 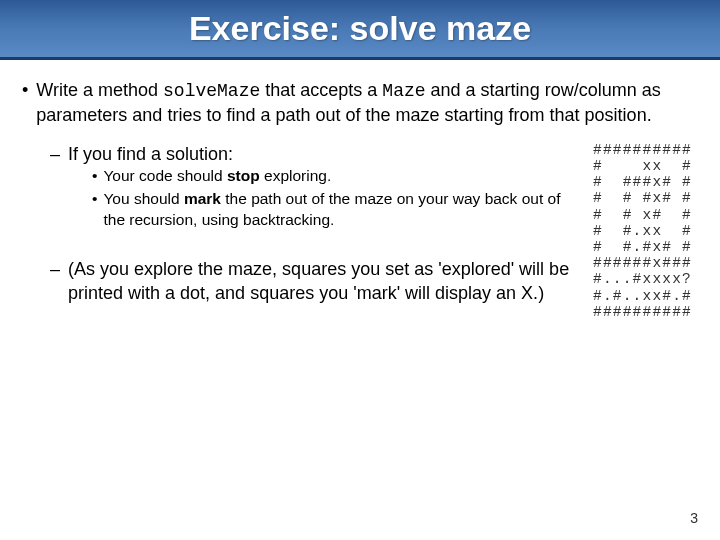 What do you see at coordinates (642, 232) in the screenshot?
I see `maze-ascii: ########## # xx # # ###x# # # # #x# # # …` at bounding box center [642, 232].